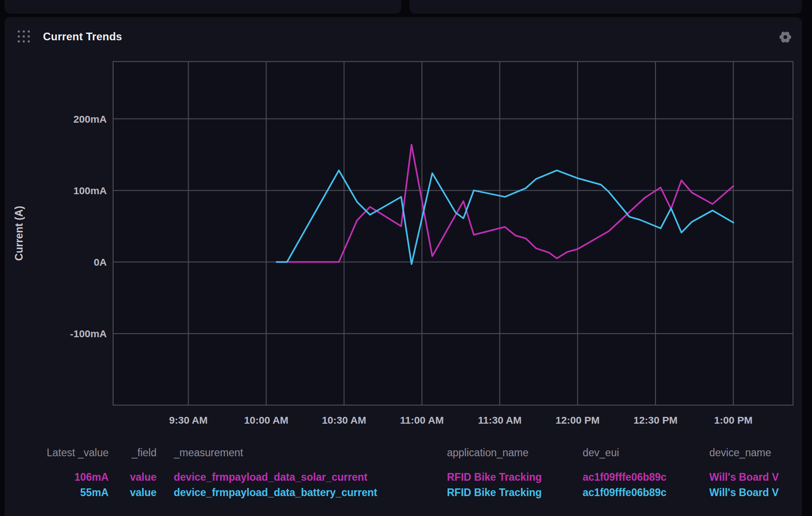 The image size is (812, 516). I want to click on y-axis-title: Current (A), so click(19, 234).